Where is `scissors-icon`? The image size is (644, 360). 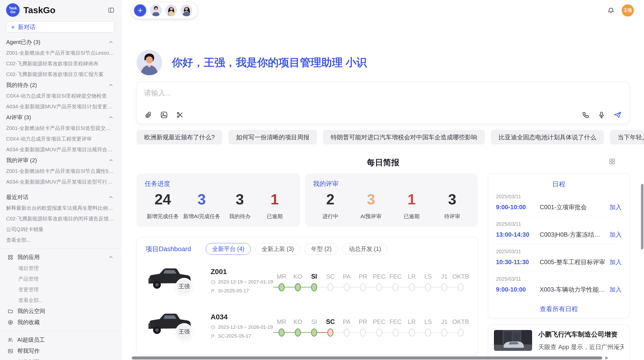 scissors-icon is located at coordinates (180, 115).